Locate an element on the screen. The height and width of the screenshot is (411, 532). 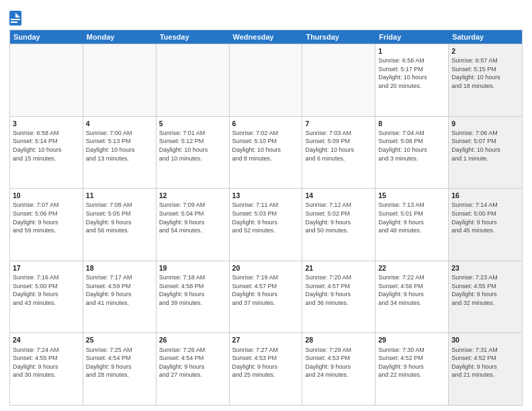
cal-cell: 13Sunrise: 7:11 AMSunset: 5:03 PMDayligh… is located at coordinates (266, 224).